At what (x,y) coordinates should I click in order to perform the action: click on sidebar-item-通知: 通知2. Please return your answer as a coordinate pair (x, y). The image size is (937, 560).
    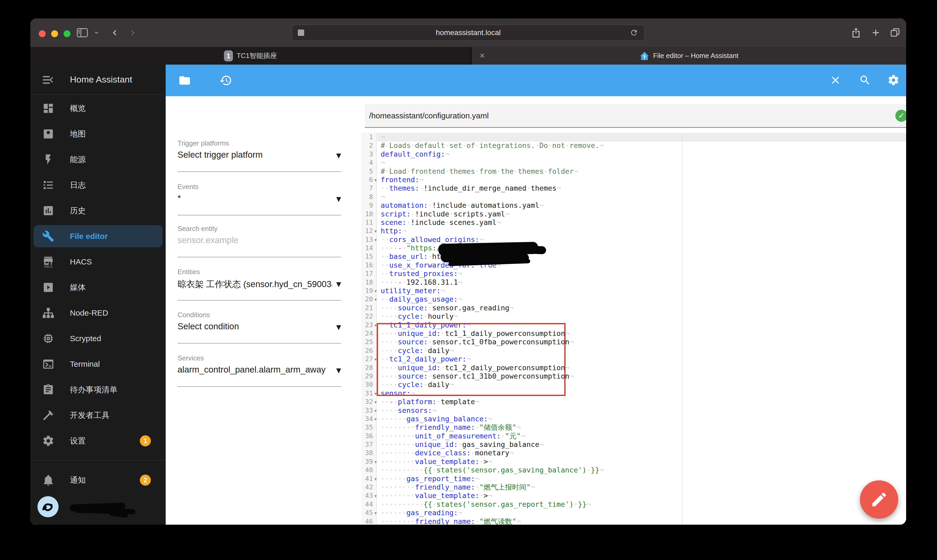
    Looking at the image, I should click on (98, 480).